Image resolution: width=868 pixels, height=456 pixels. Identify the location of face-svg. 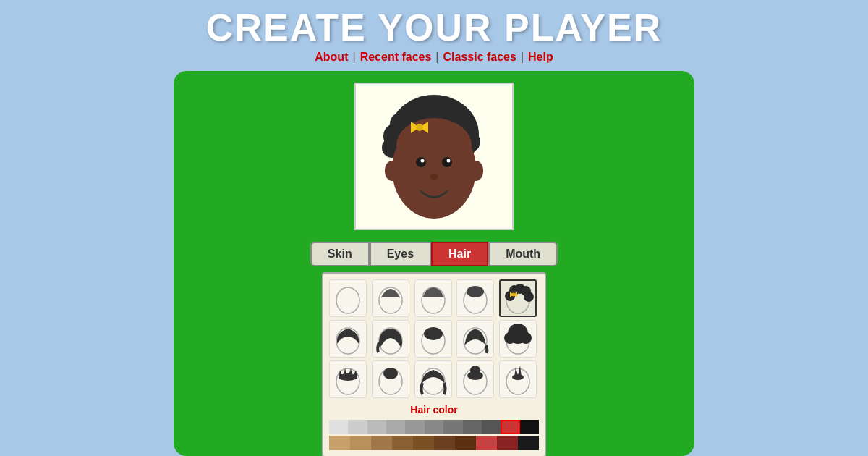
(434, 156).